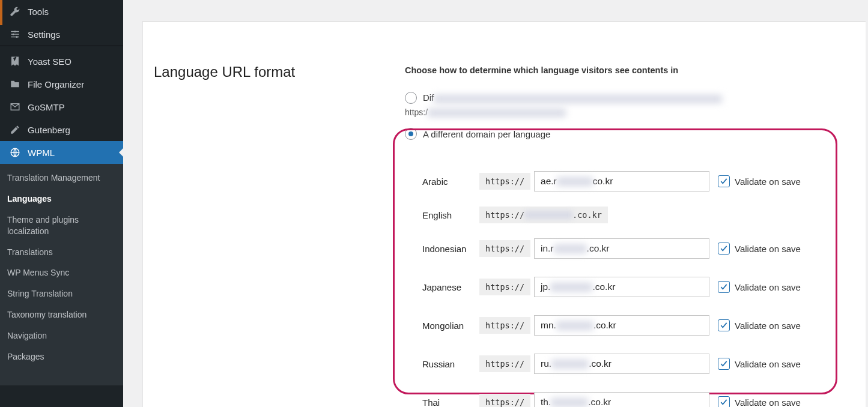 The height and width of the screenshot is (407, 868). I want to click on sidebar-item-wpml: WPML, so click(61, 152).